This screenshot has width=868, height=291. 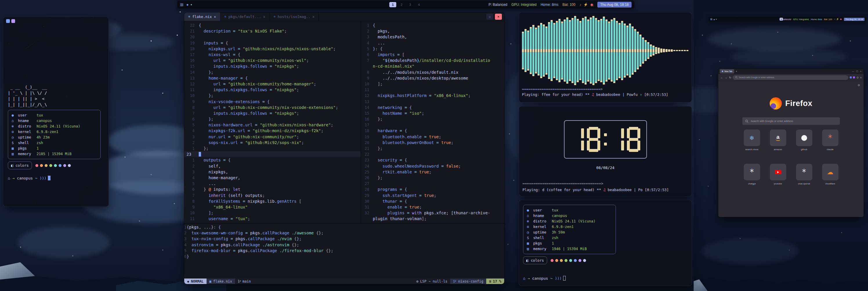 What do you see at coordinates (791, 121) in the screenshot?
I see `search-bar` at bounding box center [791, 121].